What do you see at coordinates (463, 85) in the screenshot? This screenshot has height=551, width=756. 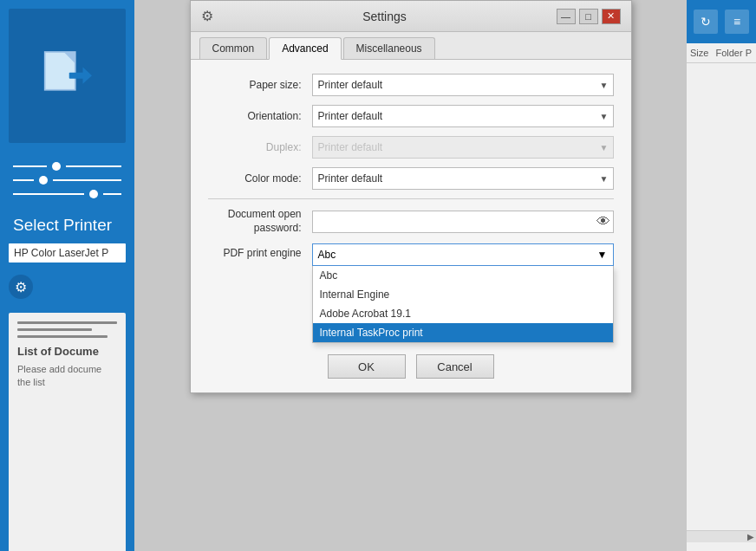 I see `paper-size-select: Printer default` at bounding box center [463, 85].